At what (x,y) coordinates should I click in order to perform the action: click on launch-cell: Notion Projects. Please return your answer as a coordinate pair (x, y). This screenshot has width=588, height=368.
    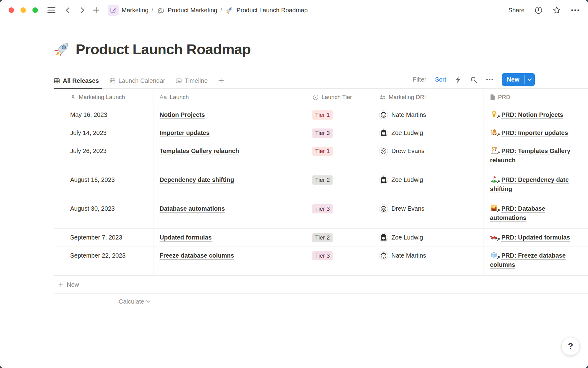
    Looking at the image, I should click on (230, 115).